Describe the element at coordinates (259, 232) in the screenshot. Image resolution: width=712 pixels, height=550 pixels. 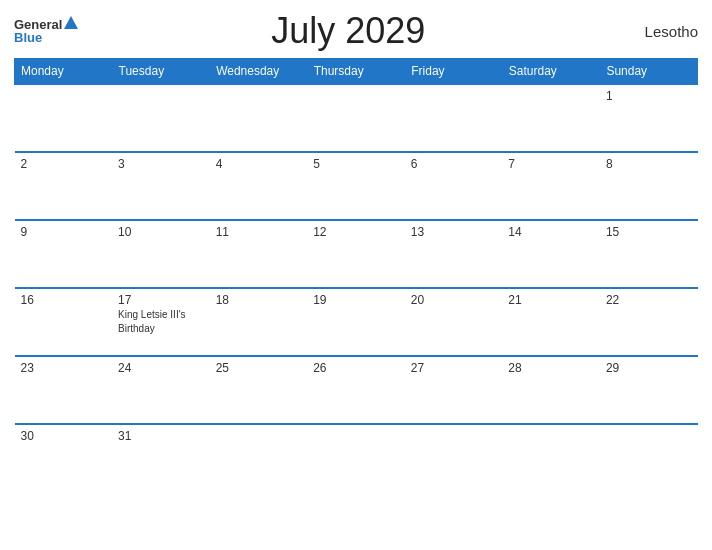
I see `day-number: 11` at that location.